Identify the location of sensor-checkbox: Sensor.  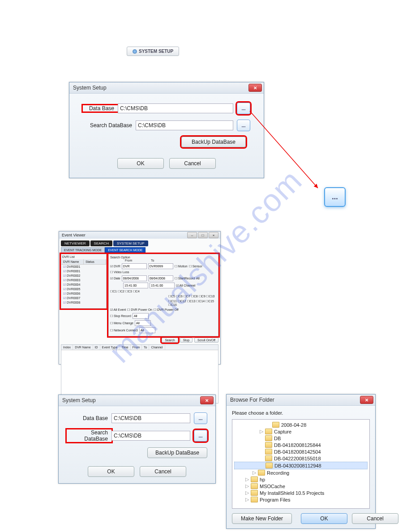
(196, 266).